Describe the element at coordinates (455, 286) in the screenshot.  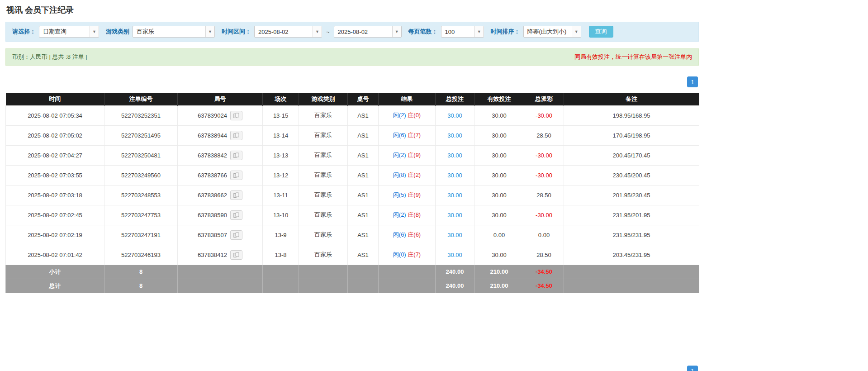
I see `total-total-bet: 240.00` at that location.